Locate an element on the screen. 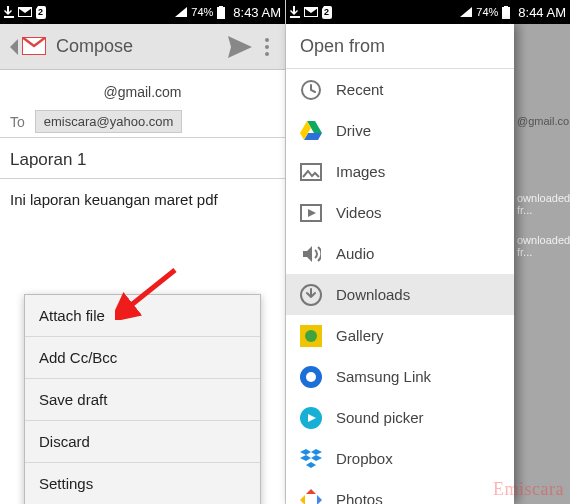 Image resolution: width=570 pixels, height=504 pixels. drawer-item-label: Sound picker is located at coordinates (380, 418).